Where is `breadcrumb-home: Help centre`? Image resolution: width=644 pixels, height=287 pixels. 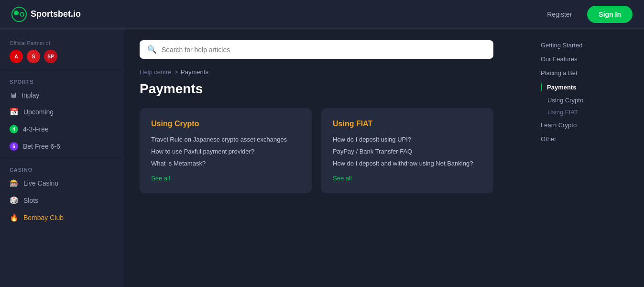
breadcrumb-home: Help centre is located at coordinates (155, 72).